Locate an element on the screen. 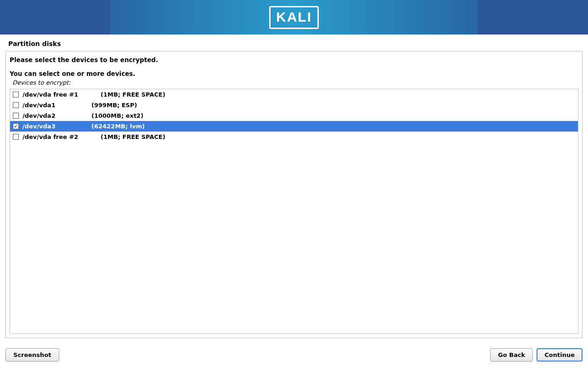 Image resolution: width=588 pixels, height=368 pixels. device-row: /dev/vda1(999MB; ESP) is located at coordinates (294, 105).